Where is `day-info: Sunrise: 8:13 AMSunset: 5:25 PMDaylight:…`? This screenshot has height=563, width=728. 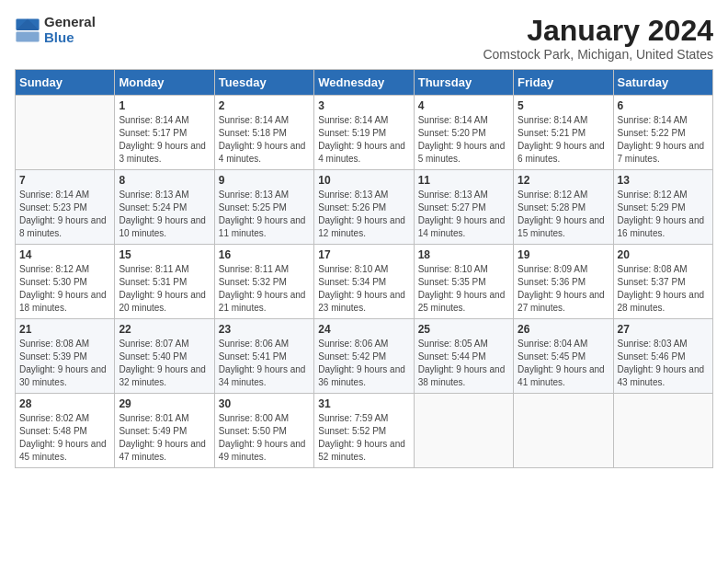 day-info: Sunrise: 8:13 AMSunset: 5:25 PMDaylight:… is located at coordinates (265, 214).